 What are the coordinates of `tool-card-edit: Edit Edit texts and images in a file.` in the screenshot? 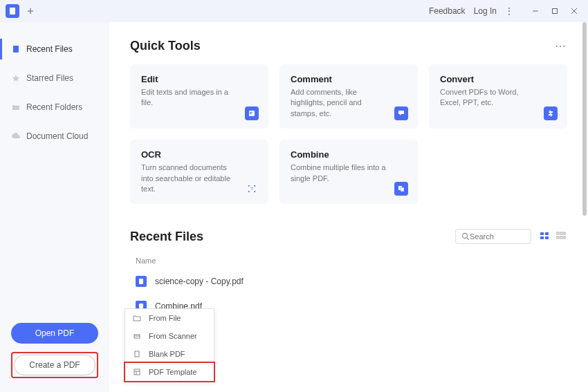 It's located at (199, 97).